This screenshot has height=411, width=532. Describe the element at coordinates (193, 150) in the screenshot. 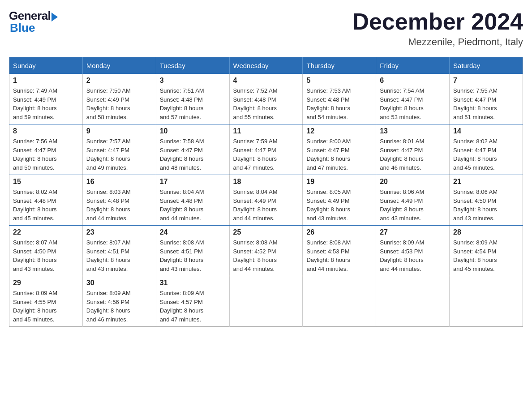

I see `calendar-cell: 10 Sunrise: 7:58 AM Sunset: 4:47 PM Dayl…` at that location.